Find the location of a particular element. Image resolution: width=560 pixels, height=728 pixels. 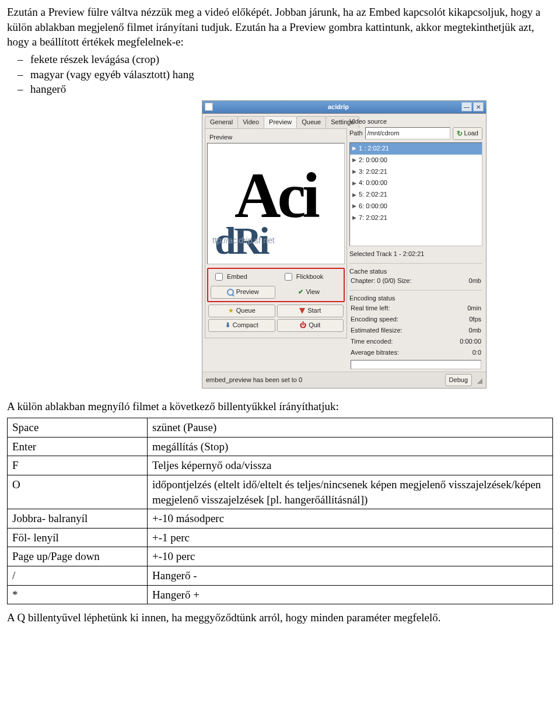

pin-icon is located at coordinates (302, 311).